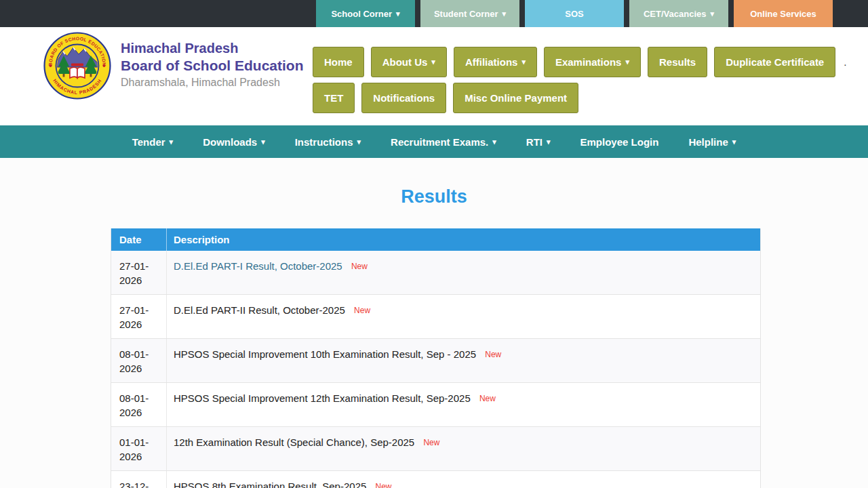 Image resolution: width=868 pixels, height=488 pixels. What do you see at coordinates (439, 142) in the screenshot?
I see `menu-item-label: Recruitment Exams.` at bounding box center [439, 142].